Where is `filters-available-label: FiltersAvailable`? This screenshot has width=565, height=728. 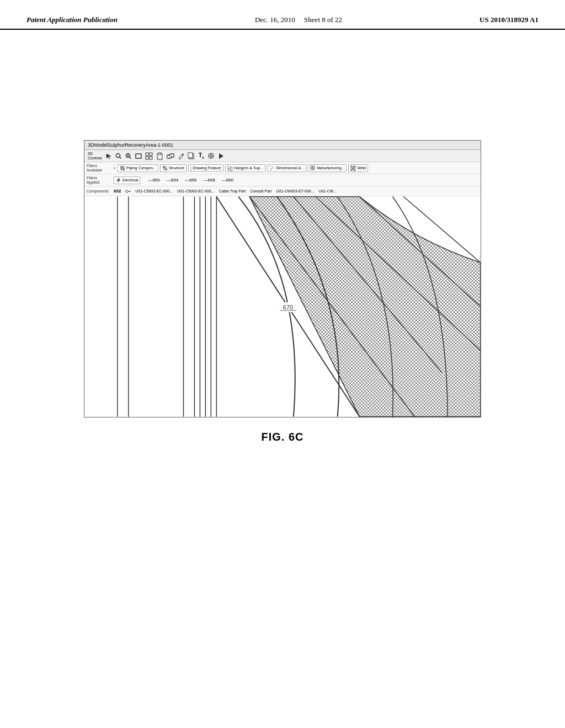
filters-available-label: FiltersAvailable is located at coordinates (99, 168).